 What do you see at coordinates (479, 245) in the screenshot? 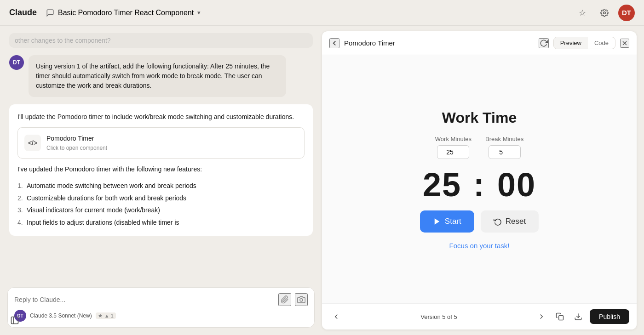
I see `pomodoro-status: Focus on your task!` at bounding box center [479, 245].